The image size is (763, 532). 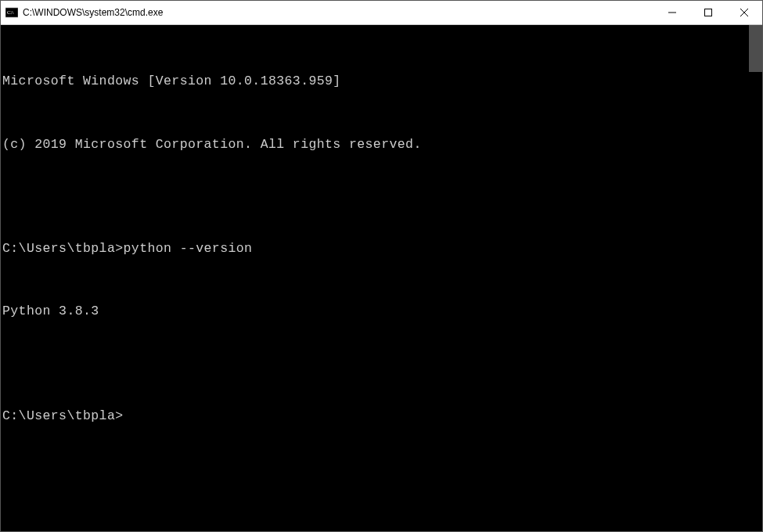 What do you see at coordinates (708, 13) in the screenshot?
I see `maximize-button` at bounding box center [708, 13].